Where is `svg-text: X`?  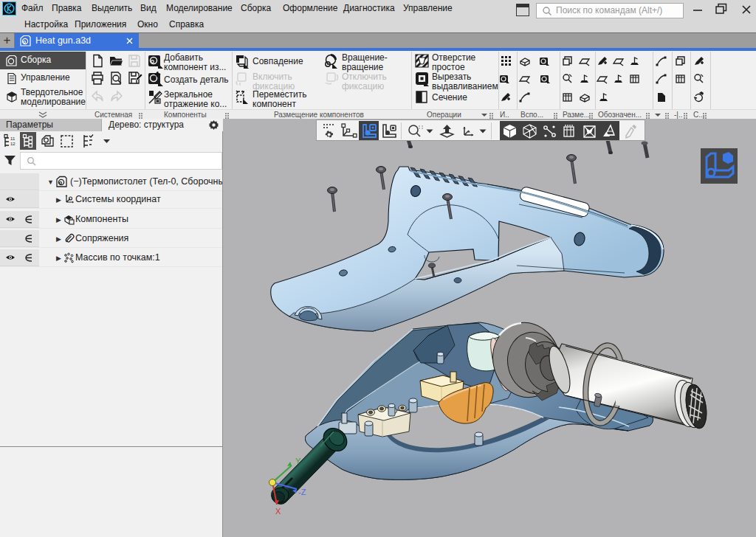 svg-text: X is located at coordinates (278, 511).